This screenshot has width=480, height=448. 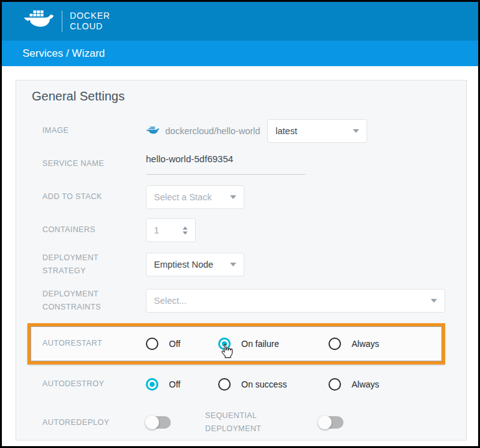 I want to click on containers-value: 1, so click(x=156, y=230).